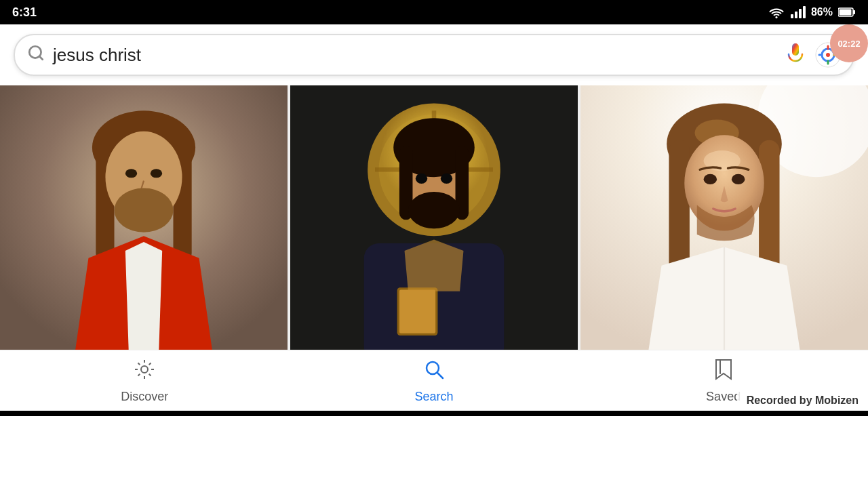  I want to click on nav-item-search: Search, so click(434, 381).